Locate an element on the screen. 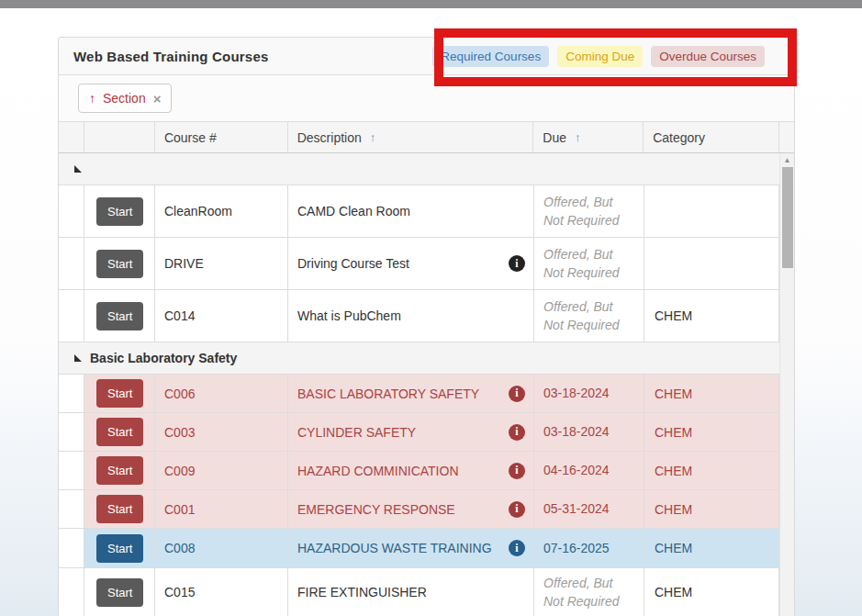  description-cell: Driving Course Test i is located at coordinates (410, 263).